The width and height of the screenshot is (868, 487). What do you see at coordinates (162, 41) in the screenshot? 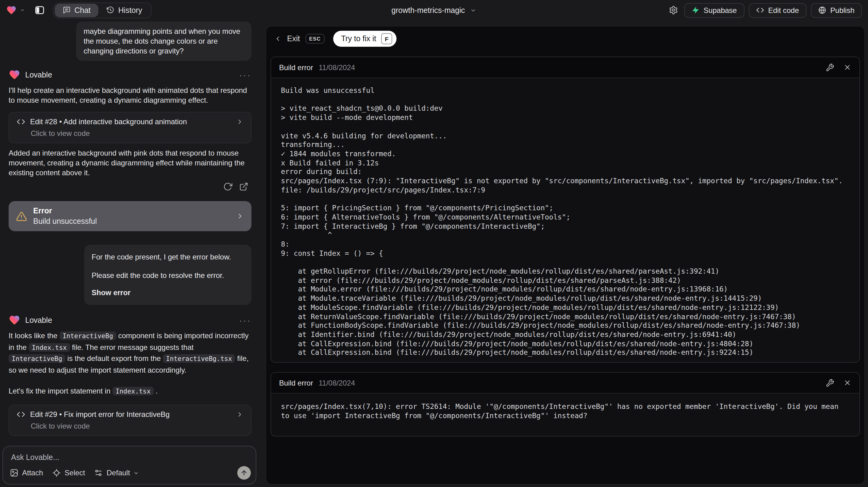
I see `user-message-text: maybe diagramming points and when you mo…` at bounding box center [162, 41].